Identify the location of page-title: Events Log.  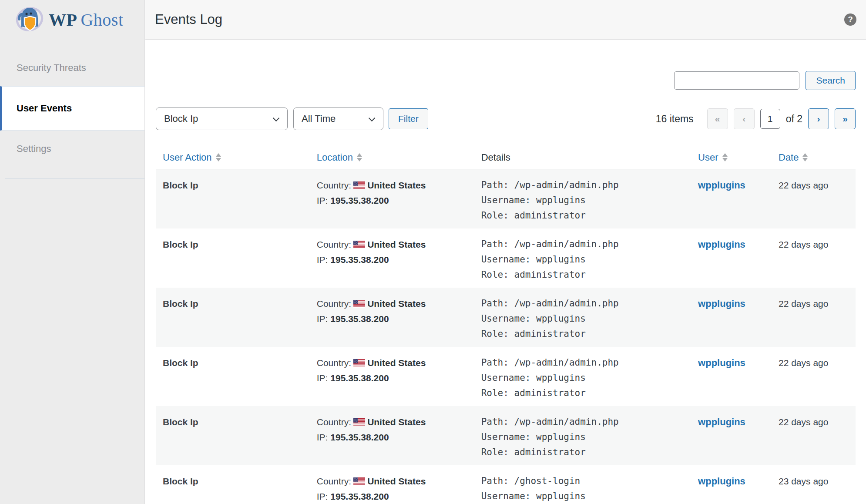
(189, 20).